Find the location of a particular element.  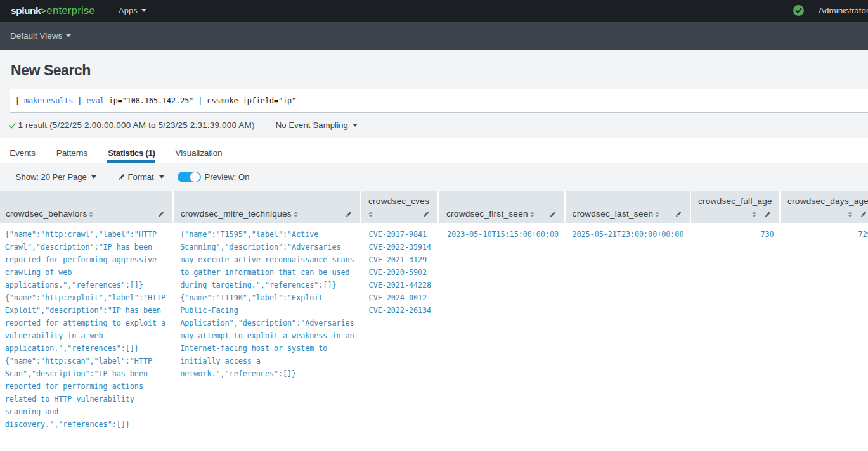

cell-crowdsec-last-seen: 2025-05-21T23:00:00+00:00 is located at coordinates (627, 337).